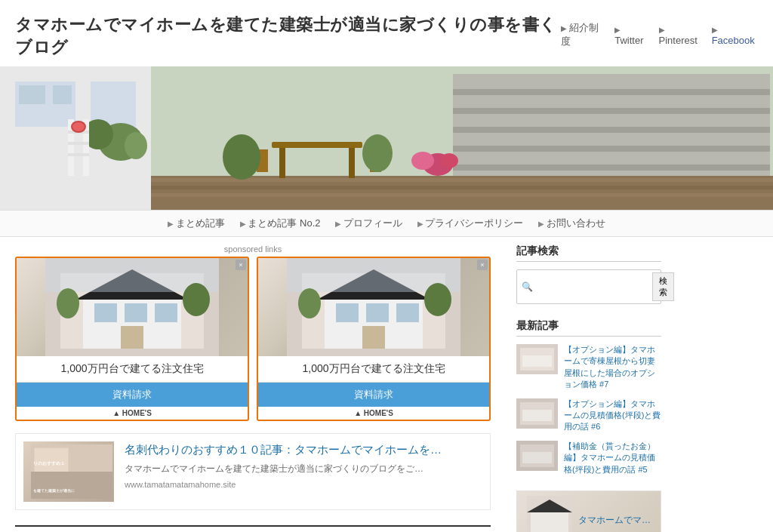 This screenshot has height=532, width=773. What do you see at coordinates (589, 367) in the screenshot?
I see `recent-article-1: 【オプション編】タマホームで寄棟屋根から切妻屋根にした場合のオプション価格 #7` at bounding box center [589, 367].